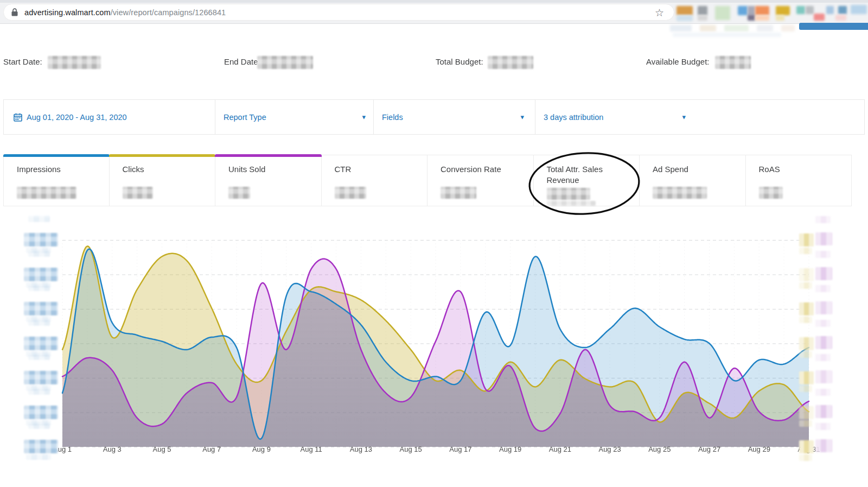 The width and height of the screenshot is (868, 487). Describe the element at coordinates (615, 117) in the screenshot. I see `attribution-dropdown: 3 days attribution ▾` at that location.